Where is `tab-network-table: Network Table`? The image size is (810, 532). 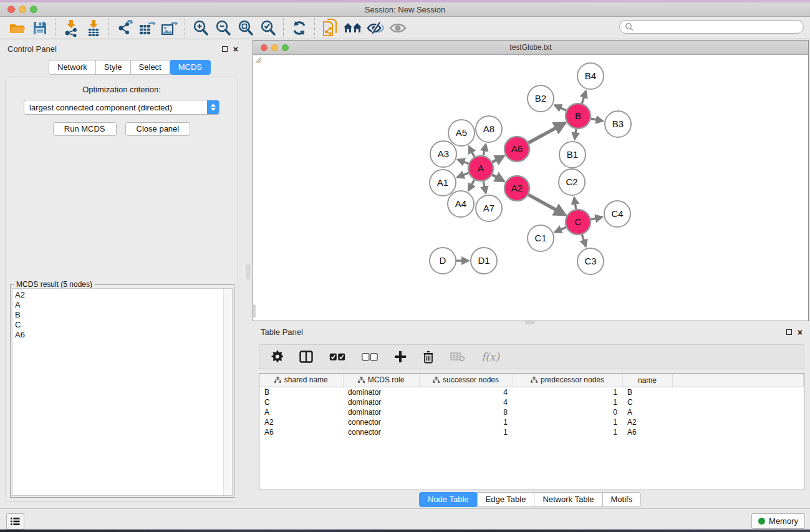
tab-network-table: Network Table is located at coordinates (568, 500).